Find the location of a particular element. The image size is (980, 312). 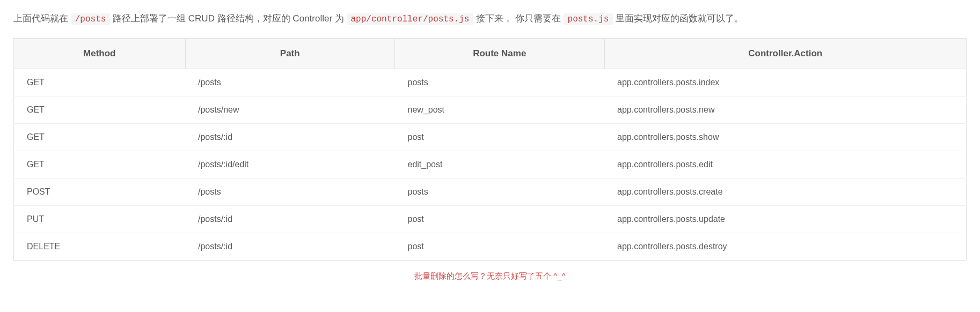

cell-action: app.controllers.posts.create is located at coordinates (786, 192).